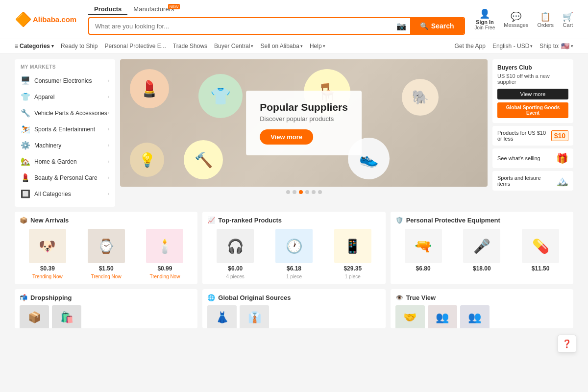  I want to click on apparel-icon: 👕, so click(25, 97).